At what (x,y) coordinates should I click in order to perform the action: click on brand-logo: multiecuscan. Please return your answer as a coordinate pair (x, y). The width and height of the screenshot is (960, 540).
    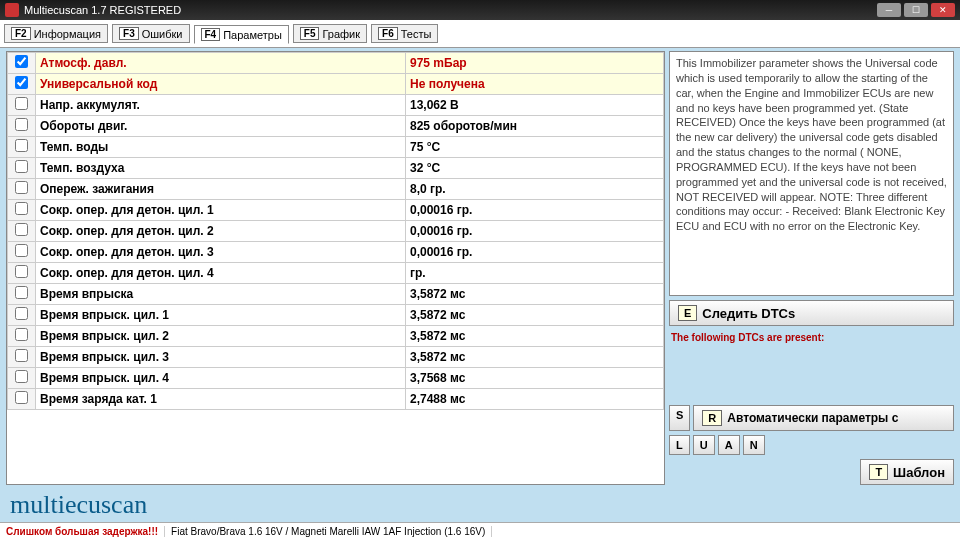
    Looking at the image, I should click on (480, 505).